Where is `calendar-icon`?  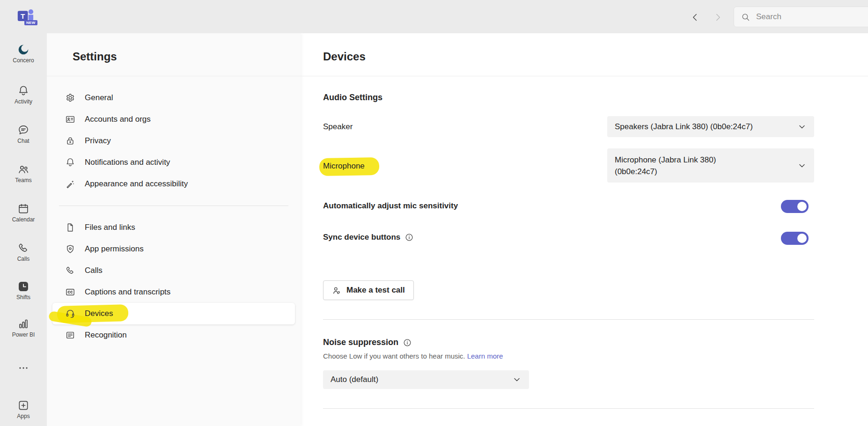
calendar-icon is located at coordinates (23, 209).